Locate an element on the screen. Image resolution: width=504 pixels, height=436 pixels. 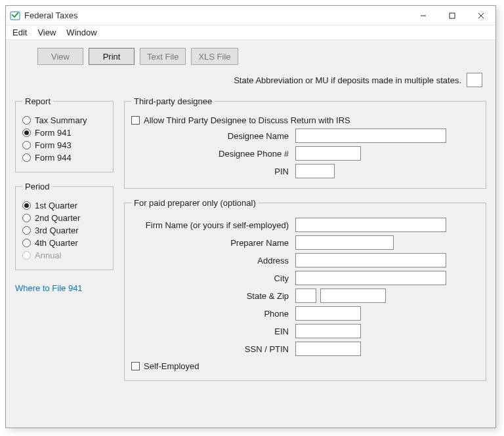
view-button: View is located at coordinates (60, 56).